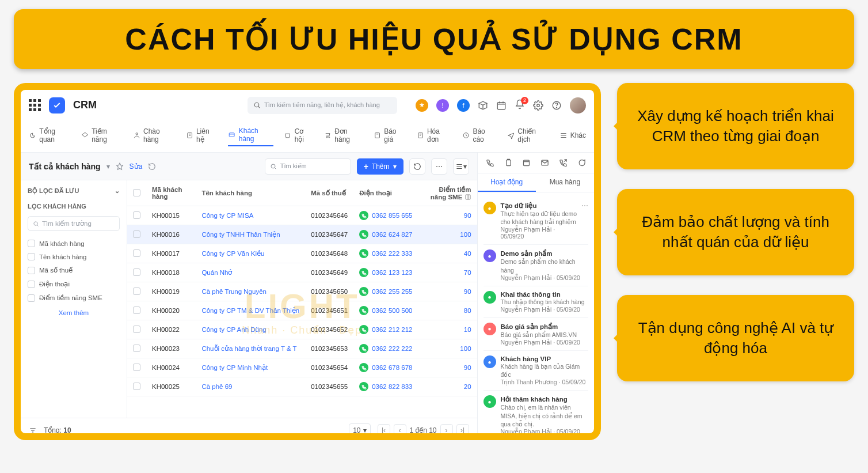 This screenshot has width=868, height=473. I want to click on prev-page-button: ‹, so click(400, 429).